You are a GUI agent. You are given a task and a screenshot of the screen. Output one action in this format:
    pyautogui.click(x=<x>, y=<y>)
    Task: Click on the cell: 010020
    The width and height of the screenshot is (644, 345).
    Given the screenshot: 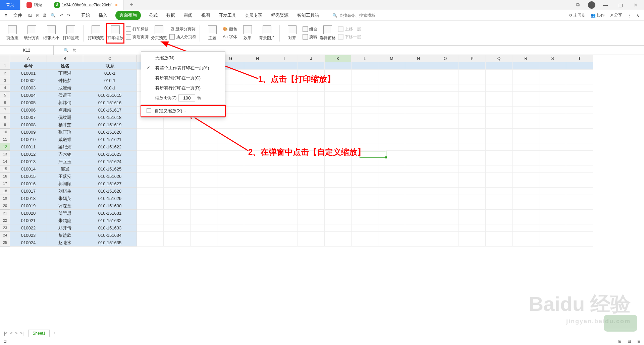 What is the action you would take?
    pyautogui.click(x=29, y=213)
    